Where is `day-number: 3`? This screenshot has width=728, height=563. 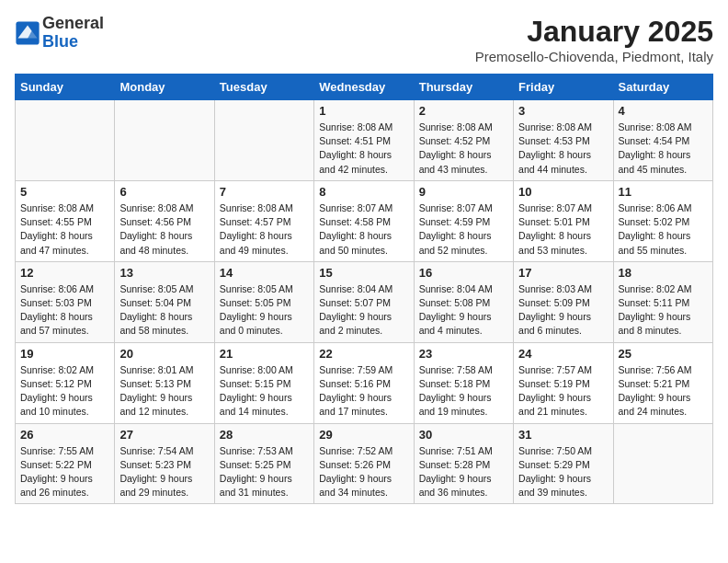 day-number: 3 is located at coordinates (563, 110).